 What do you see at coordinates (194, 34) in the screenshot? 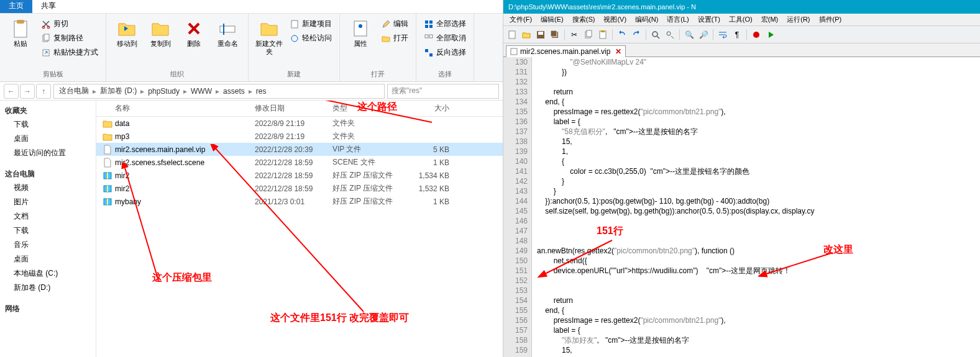
I see `delete-button: 删除` at bounding box center [194, 34].